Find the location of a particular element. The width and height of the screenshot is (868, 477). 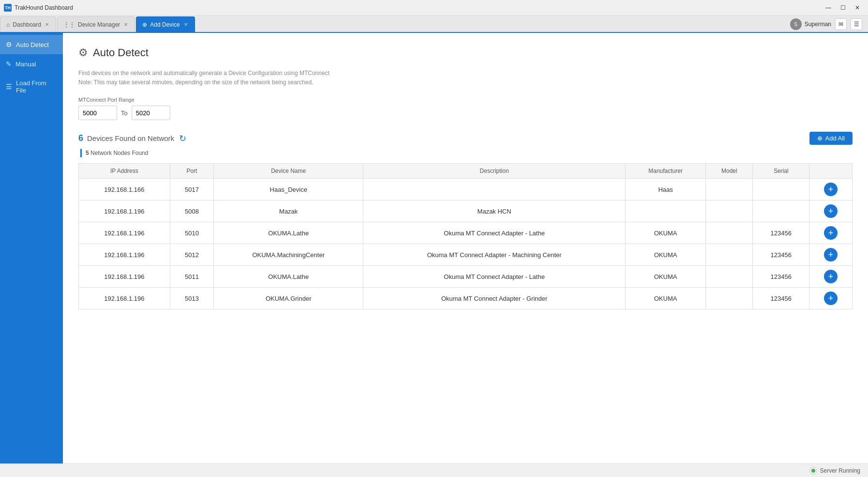

cell-serial is located at coordinates (781, 211).